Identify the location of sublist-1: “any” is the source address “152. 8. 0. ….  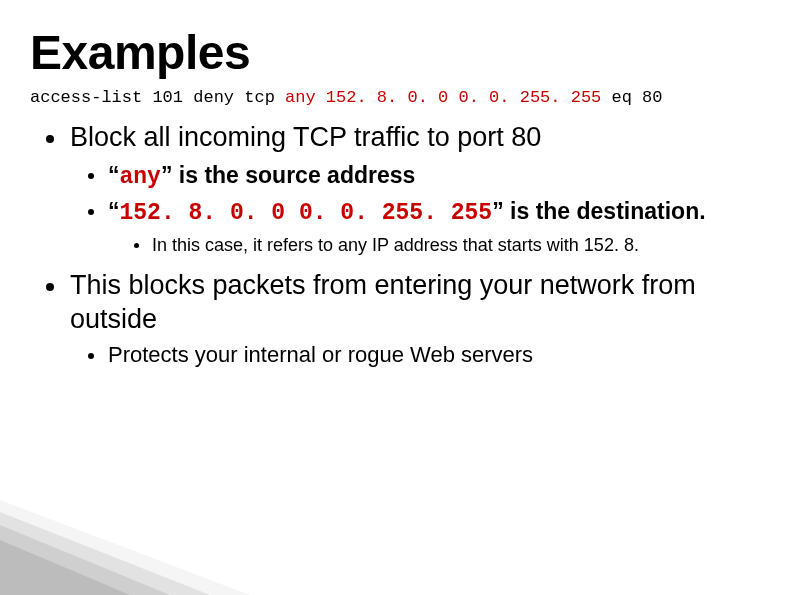
(426, 209).